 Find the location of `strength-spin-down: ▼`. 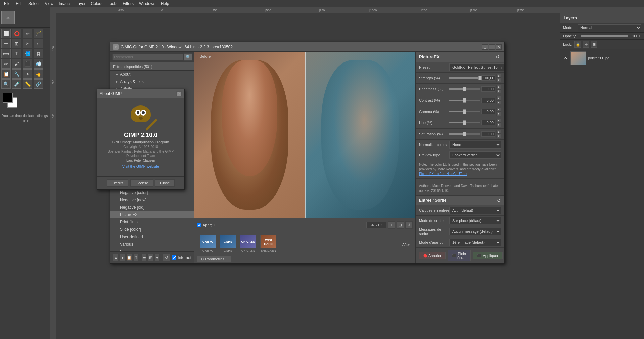

strength-spin-down: ▼ is located at coordinates (499, 80).